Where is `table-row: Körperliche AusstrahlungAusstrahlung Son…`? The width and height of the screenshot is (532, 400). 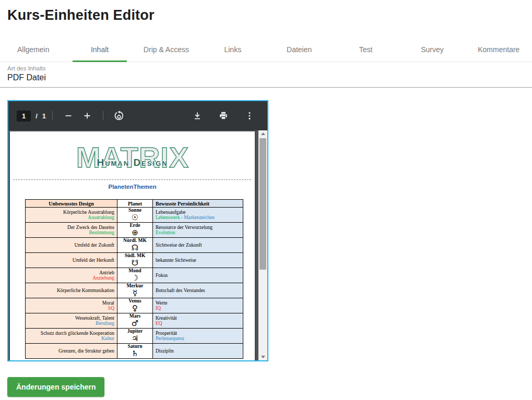 table-row: Körperliche AusstrahlungAusstrahlung Son… is located at coordinates (135, 215).